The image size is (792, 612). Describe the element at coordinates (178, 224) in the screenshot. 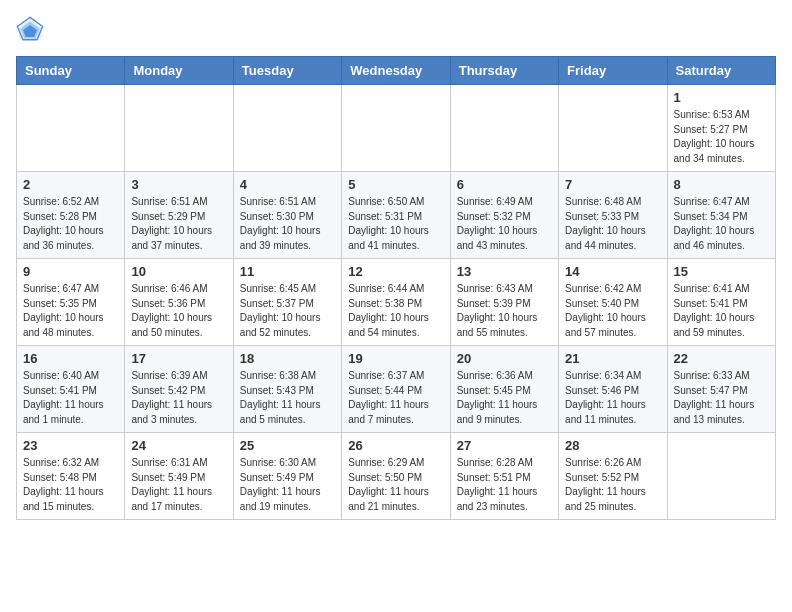

I see `day-info: Sunrise: 6:51 AM Sunset: 5:29 PM Dayligh…` at that location.